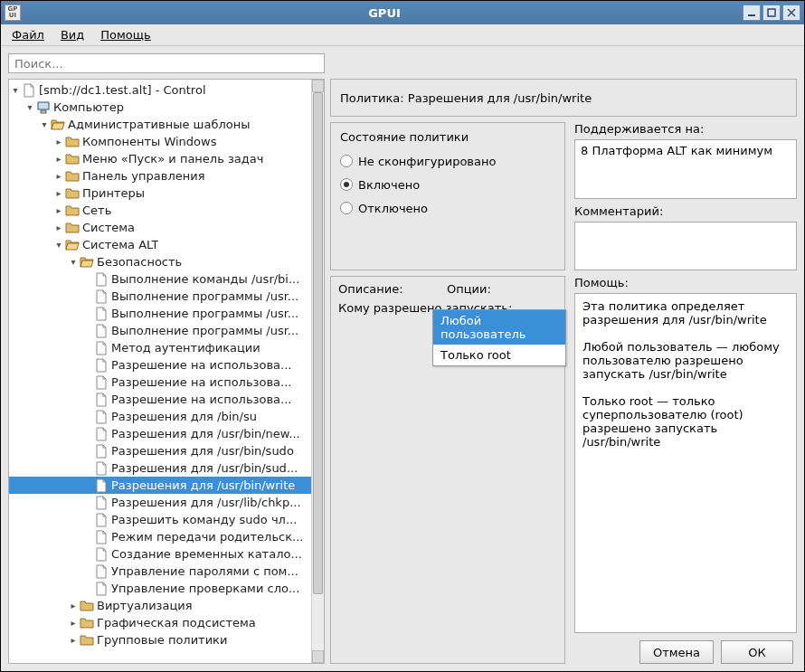 This screenshot has height=672, width=805. I want to click on tree-policy-item: Разрешить команду sudo чл..., so click(160, 519).